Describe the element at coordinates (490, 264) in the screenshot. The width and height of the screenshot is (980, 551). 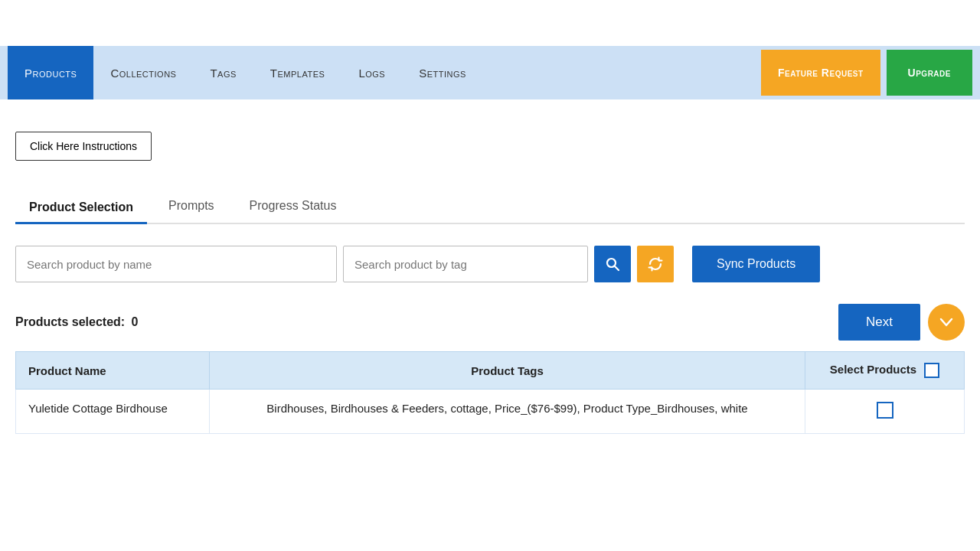
I see `search-row: Sync Products` at that location.